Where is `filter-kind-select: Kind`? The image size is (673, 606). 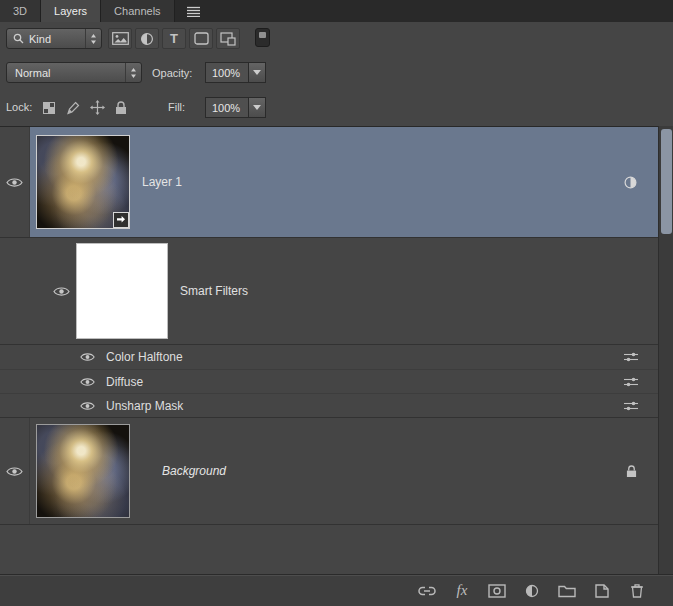
filter-kind-select: Kind is located at coordinates (54, 38).